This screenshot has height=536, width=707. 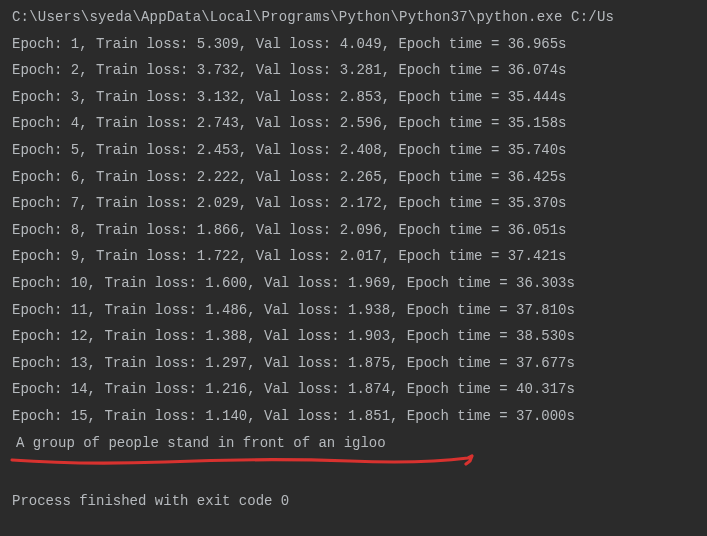 What do you see at coordinates (354, 416) in the screenshot?
I see `epoch-line: Epoch: 15, Train loss: 1.140, Val loss: …` at bounding box center [354, 416].